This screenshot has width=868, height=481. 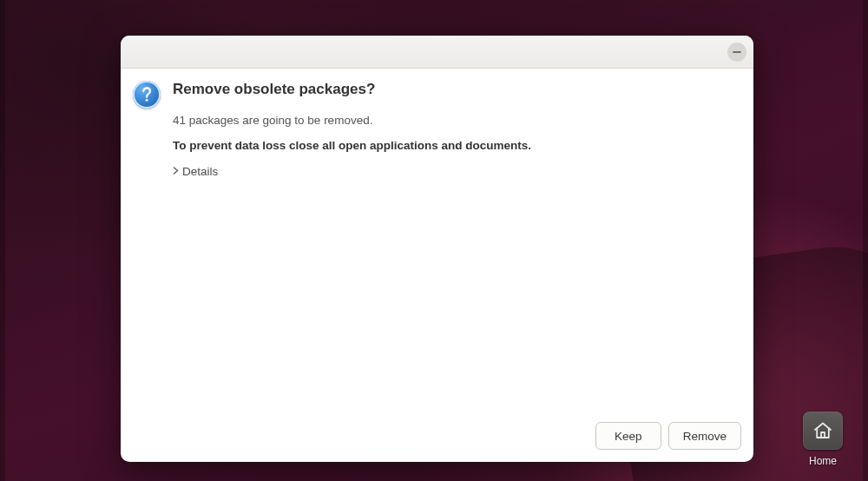 What do you see at coordinates (195, 172) in the screenshot?
I see `details-expander: Details` at bounding box center [195, 172].